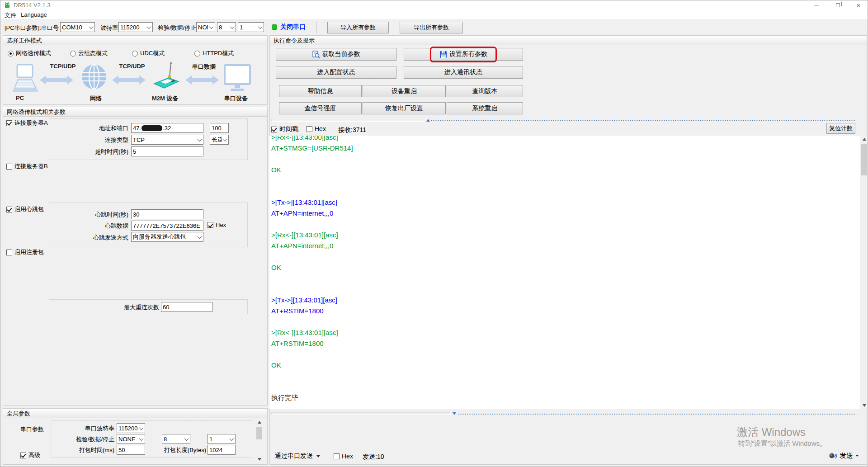  Describe the element at coordinates (167, 214) in the screenshot. I see `hb-time-input` at that location.